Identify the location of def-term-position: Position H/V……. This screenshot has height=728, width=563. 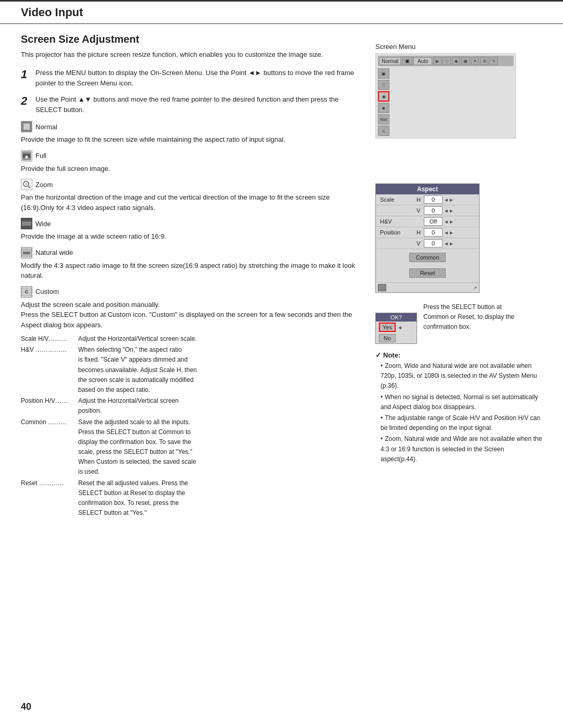
(50, 406).